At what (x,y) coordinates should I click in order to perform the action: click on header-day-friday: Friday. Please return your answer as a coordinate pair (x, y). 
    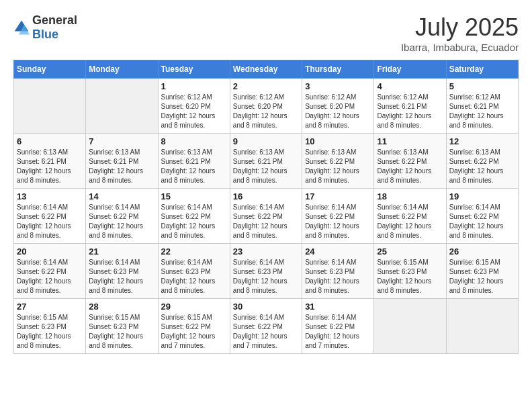
    Looking at the image, I should click on (410, 70).